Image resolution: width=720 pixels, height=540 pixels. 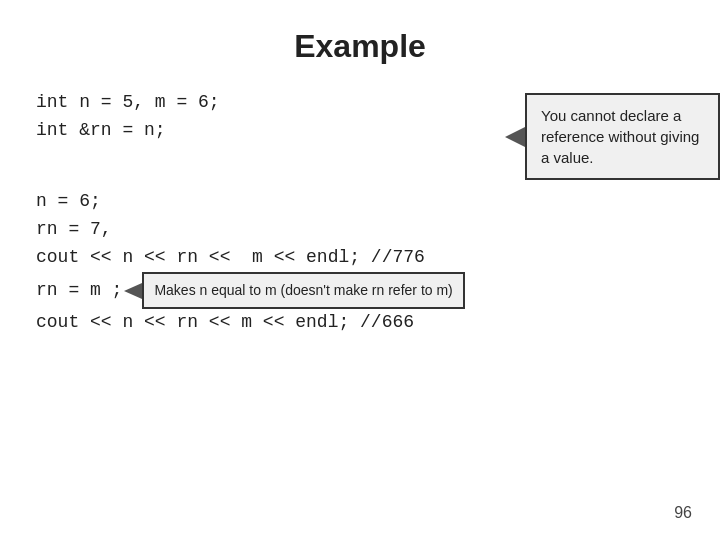 What do you see at coordinates (378, 323) in the screenshot?
I see `code-line-7: cout << n << rn << m << endl; //666` at bounding box center [378, 323].